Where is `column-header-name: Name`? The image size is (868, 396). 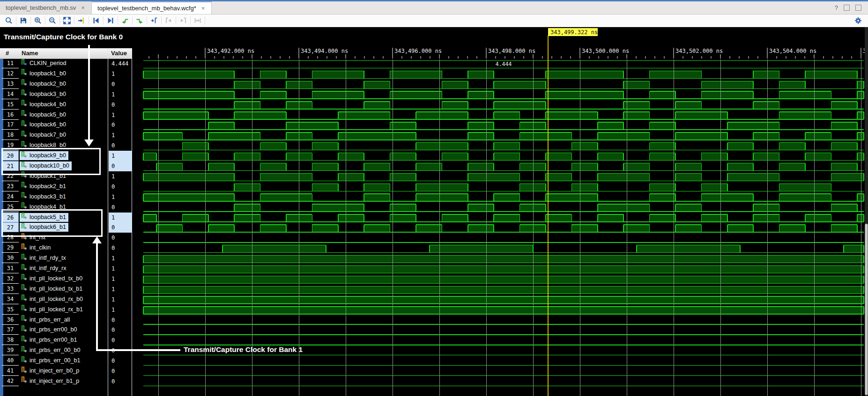 column-header-name: Name is located at coordinates (30, 53).